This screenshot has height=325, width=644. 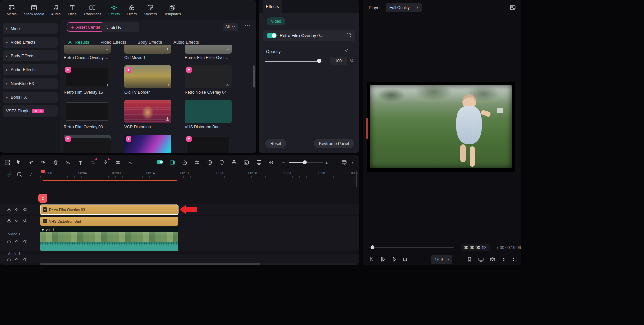 I want to click on asset-center-button: ◈ Asset Center, so click(x=86, y=27).